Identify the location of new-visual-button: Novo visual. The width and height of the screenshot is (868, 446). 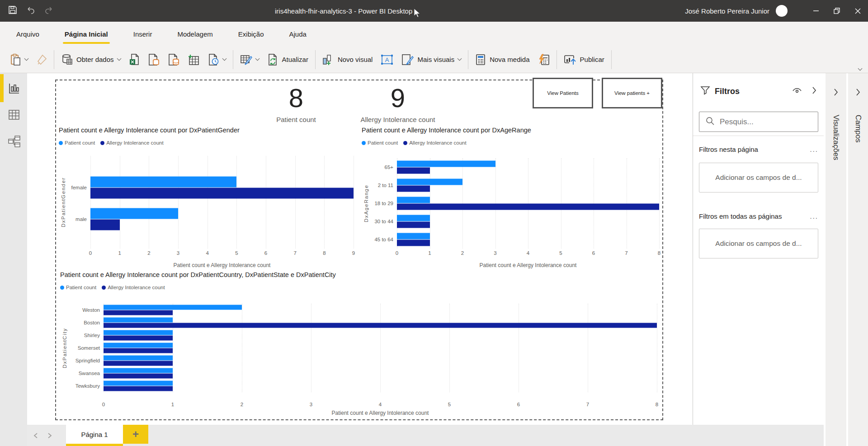
(348, 60).